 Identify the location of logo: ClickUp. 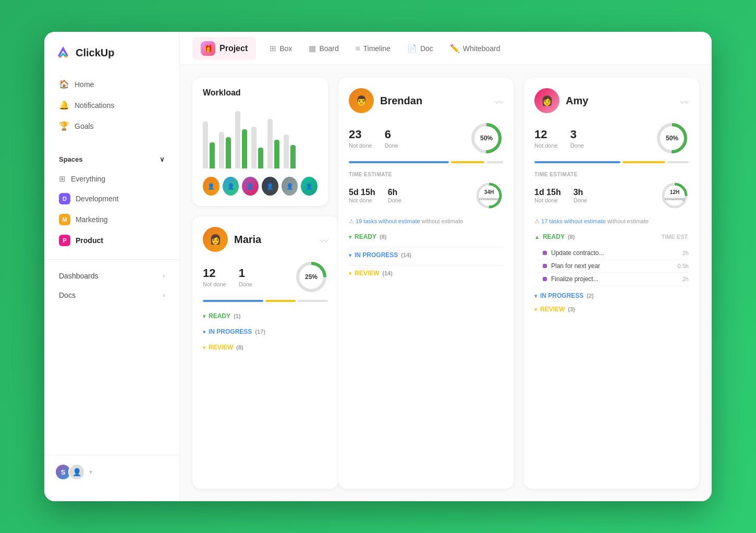
(112, 59).